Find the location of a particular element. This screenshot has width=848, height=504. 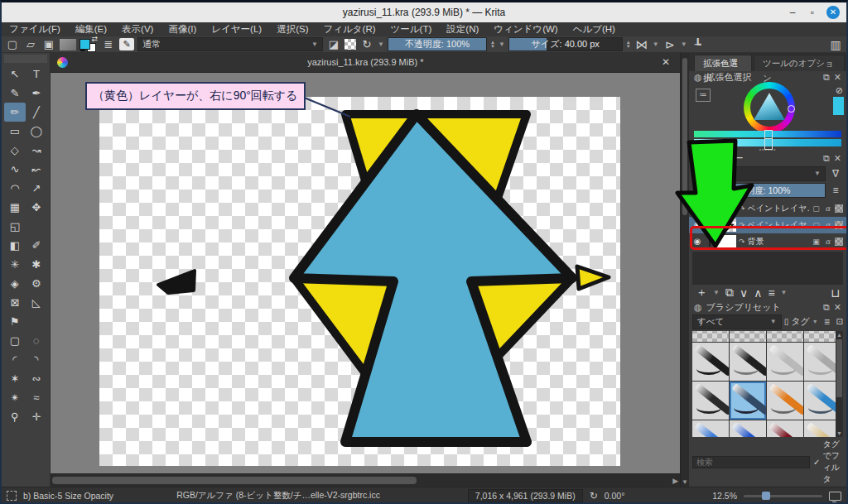

document-tab: yazirusi_11.kra (293.9 MiB) * ✕ is located at coordinates (365, 63).